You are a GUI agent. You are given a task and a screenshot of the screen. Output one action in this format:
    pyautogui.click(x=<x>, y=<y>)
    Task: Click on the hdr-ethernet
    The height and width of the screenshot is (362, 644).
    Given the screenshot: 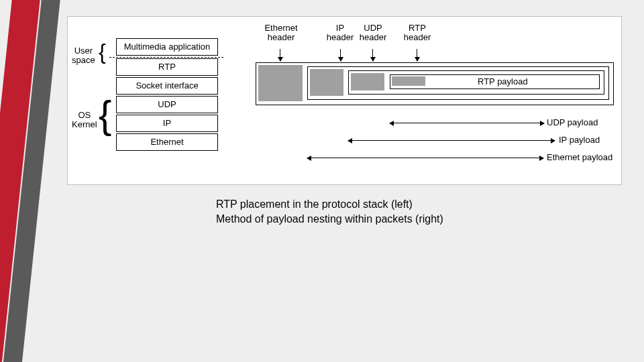 What is the action you would take?
    pyautogui.click(x=280, y=83)
    